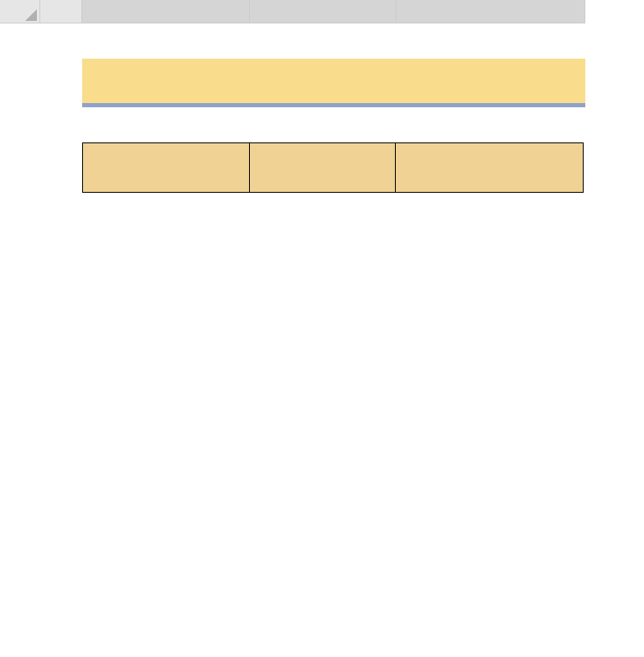 This screenshot has height=657, width=644. What do you see at coordinates (166, 168) in the screenshot?
I see `header-product-id` at bounding box center [166, 168].